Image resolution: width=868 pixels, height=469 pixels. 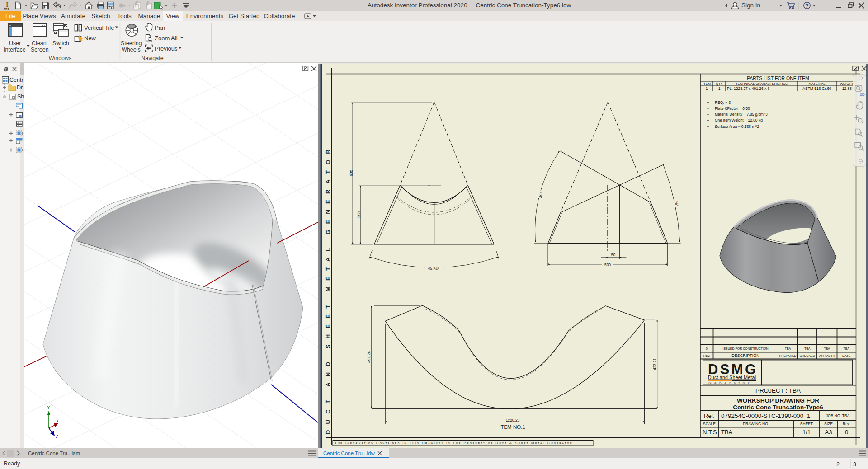 What do you see at coordinates (761, 84) in the screenshot?
I see `svg-text: TECHNICAL CHARACTERISTICS` at bounding box center [761, 84].